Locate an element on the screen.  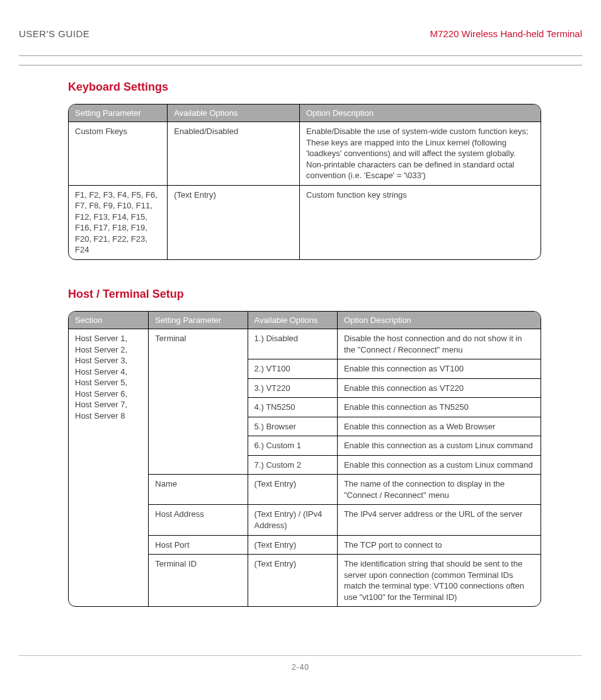
cell-desc: The IPv4 server address or the URL of th… is located at coordinates (439, 519).